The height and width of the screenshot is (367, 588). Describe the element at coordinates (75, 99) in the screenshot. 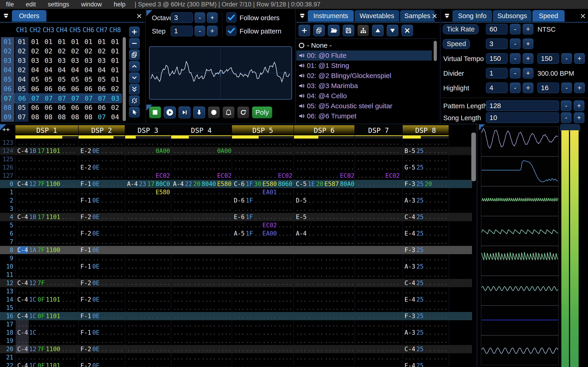

I see `order-cell: 07` at that location.